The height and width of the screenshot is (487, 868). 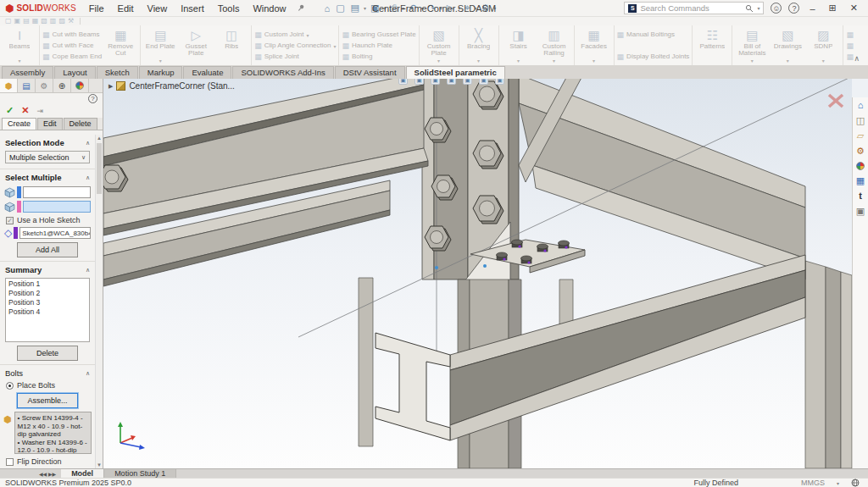 What do you see at coordinates (110, 86) in the screenshot?
I see `expand-arrow-icon: ▶` at bounding box center [110, 86].